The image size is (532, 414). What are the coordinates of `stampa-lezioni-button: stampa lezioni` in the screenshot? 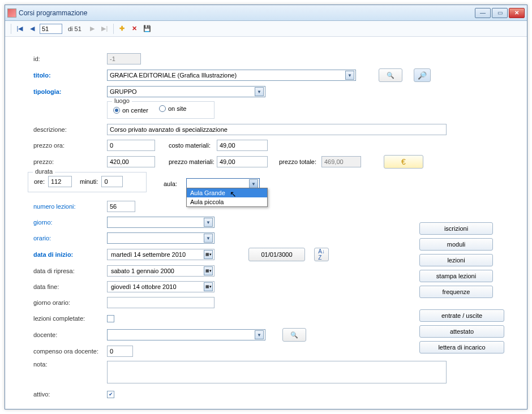 It's located at (456, 276).